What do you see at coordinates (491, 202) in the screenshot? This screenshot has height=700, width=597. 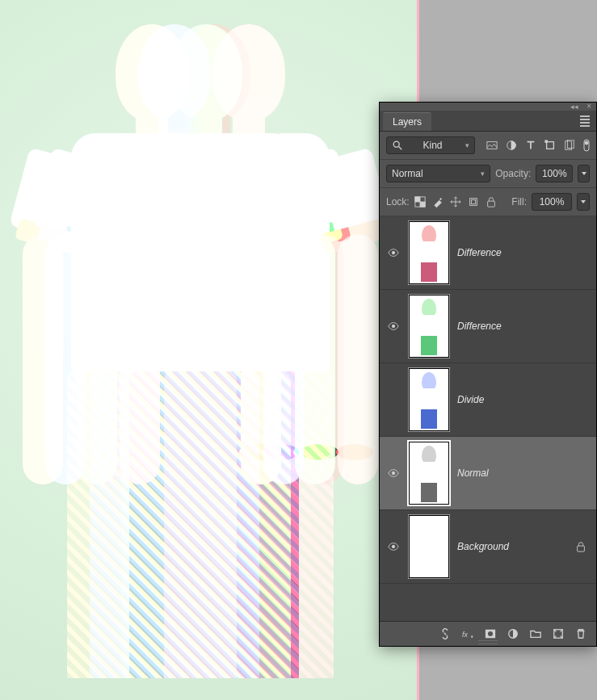 I see `lock-all-icon` at bounding box center [491, 202].